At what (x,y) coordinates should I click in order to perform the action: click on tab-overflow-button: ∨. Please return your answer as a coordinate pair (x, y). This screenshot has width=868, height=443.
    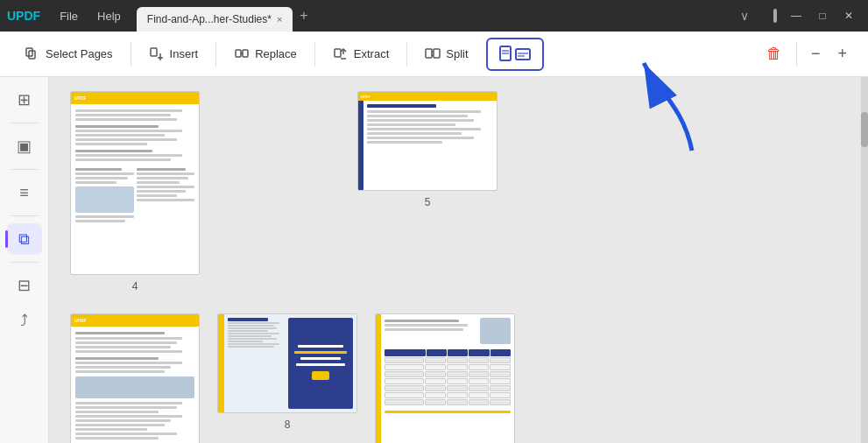
    Looking at the image, I should click on (745, 16).